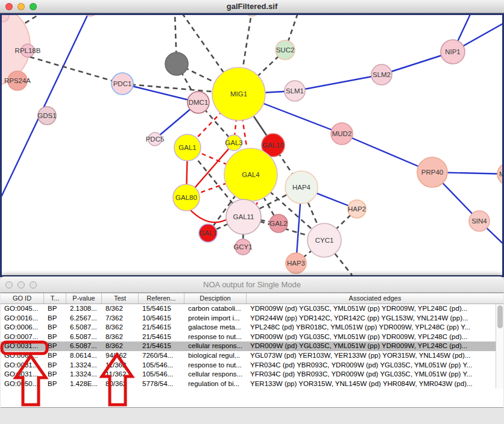 Image resolution: width=504 pixels, height=424 pixels. What do you see at coordinates (84, 375) in the screenshot?
I see `table-cell: 1.3324...` at bounding box center [84, 375].